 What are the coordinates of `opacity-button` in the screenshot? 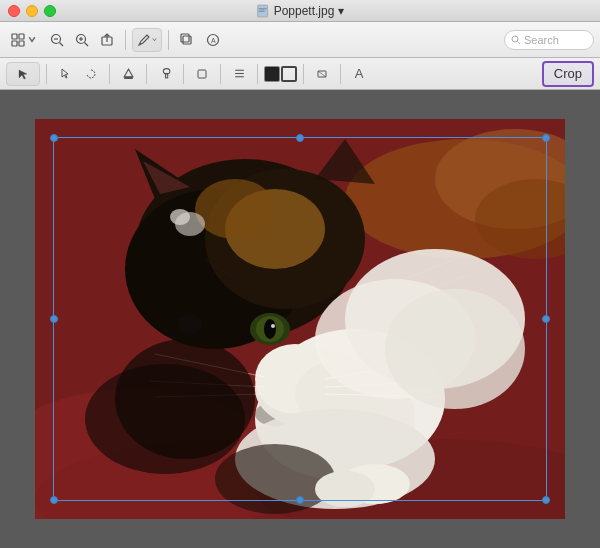 It's located at (322, 74).